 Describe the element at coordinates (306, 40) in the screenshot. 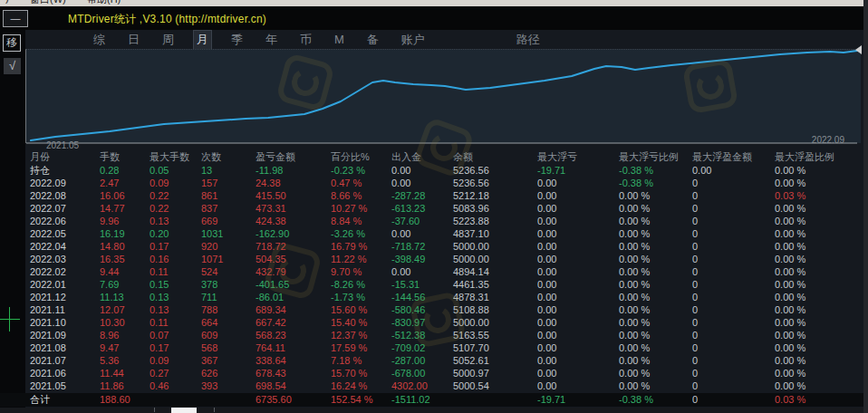

I see `tab-币: 币` at that location.